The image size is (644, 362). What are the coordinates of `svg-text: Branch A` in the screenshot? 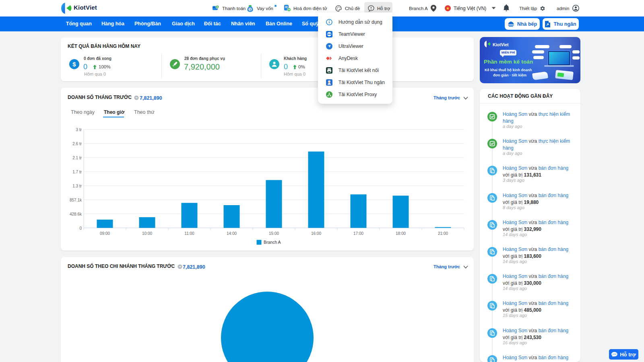 It's located at (272, 242).